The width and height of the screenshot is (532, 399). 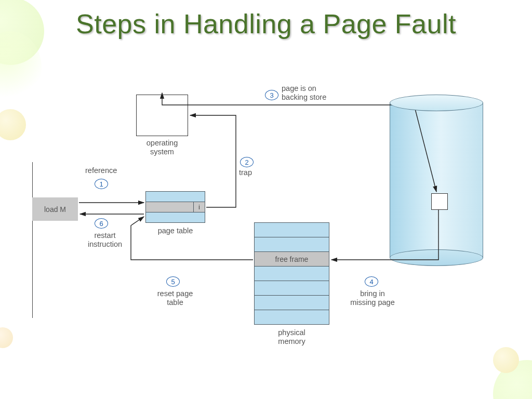 What do you see at coordinates (292, 259) in the screenshot?
I see `free-frame-text: free frame` at bounding box center [292, 259].